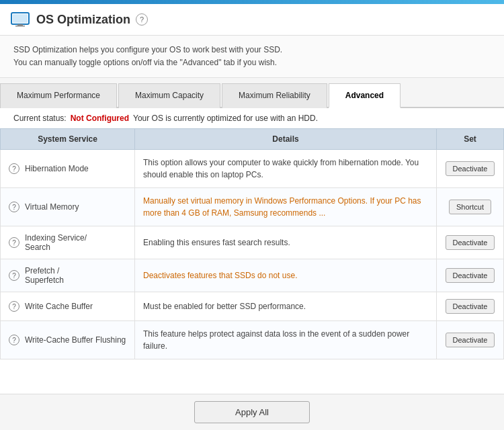 This screenshot has width=504, height=430. I want to click on action-button-0: Deactivate, so click(470, 169).